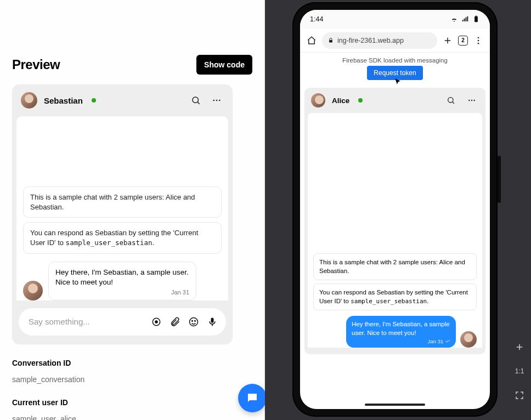  What do you see at coordinates (448, 341) in the screenshot?
I see `read-receipt-icon` at bounding box center [448, 341].